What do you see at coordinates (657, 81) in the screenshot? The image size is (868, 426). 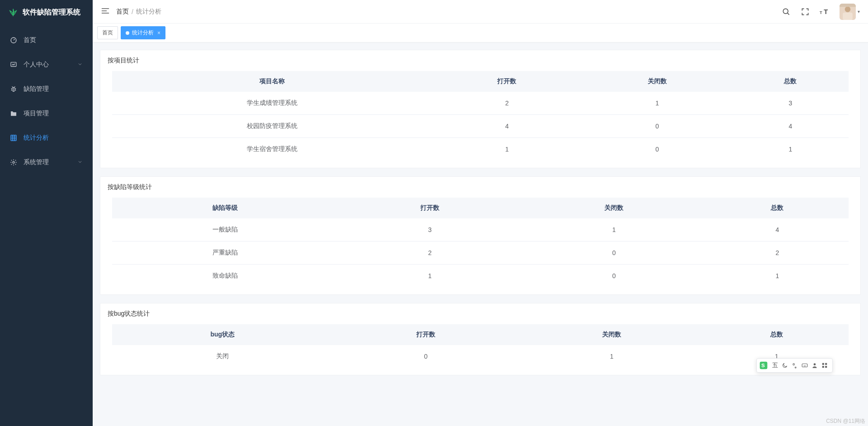 I see `table-header: 关闭数` at bounding box center [657, 81].